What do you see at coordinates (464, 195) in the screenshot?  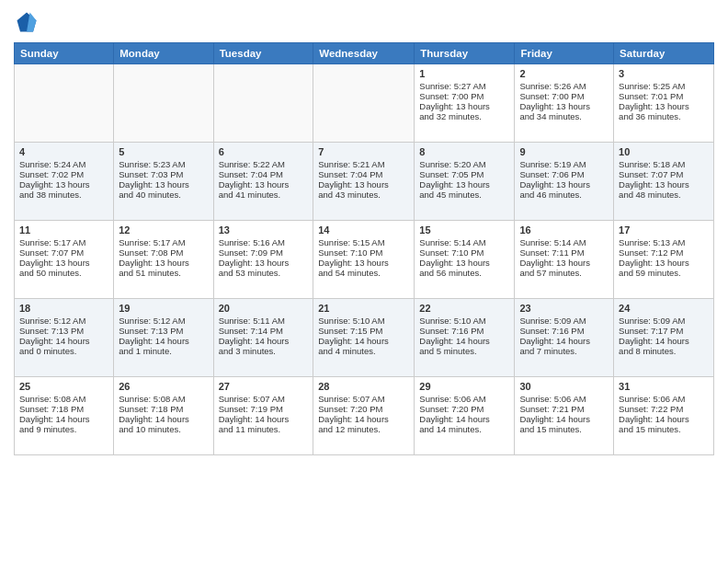 I see `day-info-line: and 45 minutes.` at bounding box center [464, 195].